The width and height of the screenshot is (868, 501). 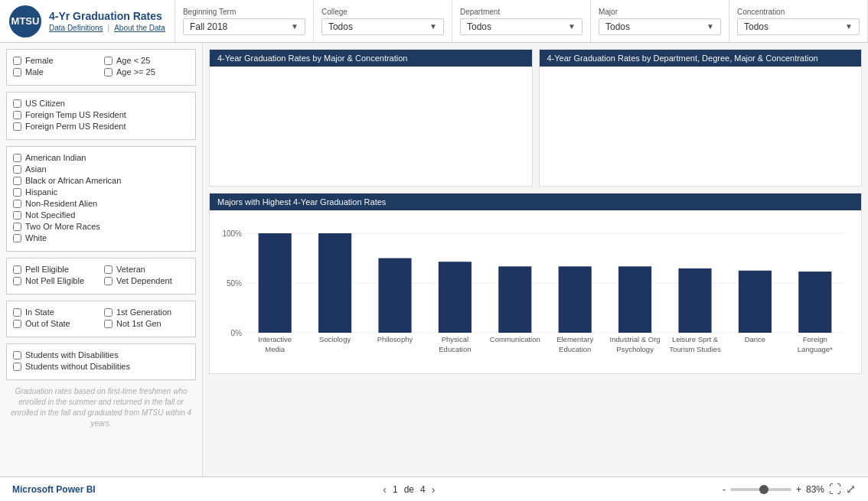 I want to click on age-25-plus: Age >= 25, so click(x=147, y=72).